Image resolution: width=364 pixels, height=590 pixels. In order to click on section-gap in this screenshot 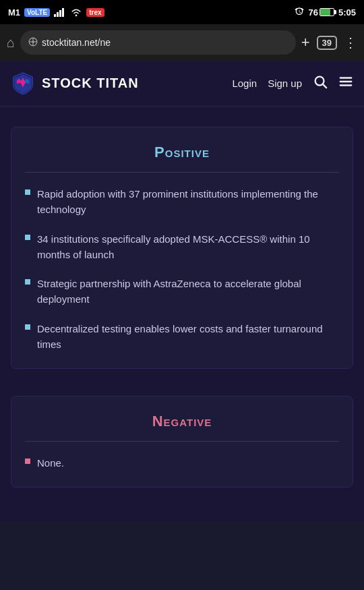, I will do `click(182, 382)`.